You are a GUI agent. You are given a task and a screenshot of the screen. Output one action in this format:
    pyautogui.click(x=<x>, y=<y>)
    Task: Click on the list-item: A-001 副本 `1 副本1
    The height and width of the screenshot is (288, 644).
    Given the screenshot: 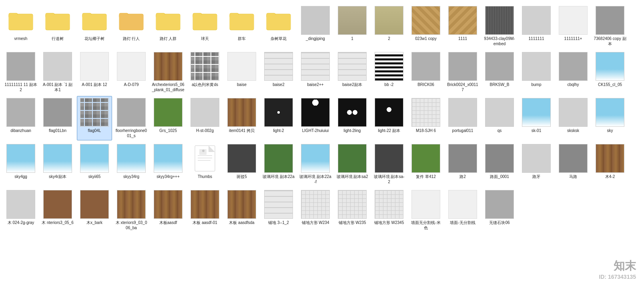 What is the action you would take?
    pyautogui.click(x=58, y=72)
    